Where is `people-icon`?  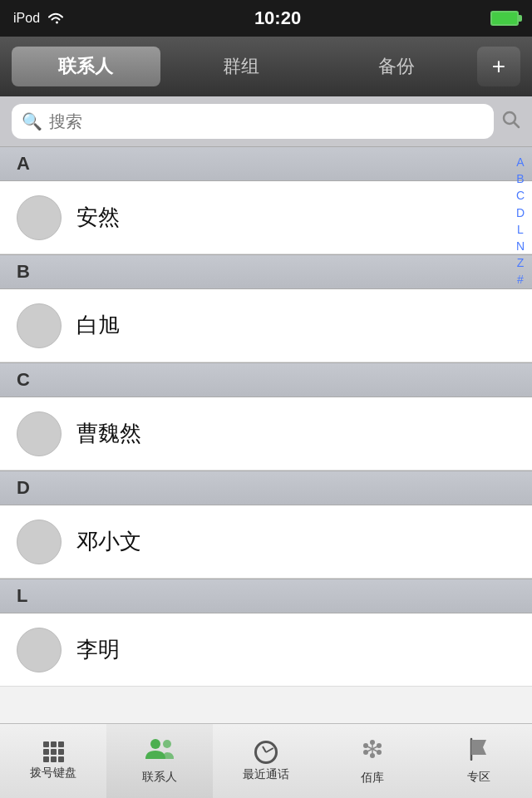 people-icon is located at coordinates (160, 751).